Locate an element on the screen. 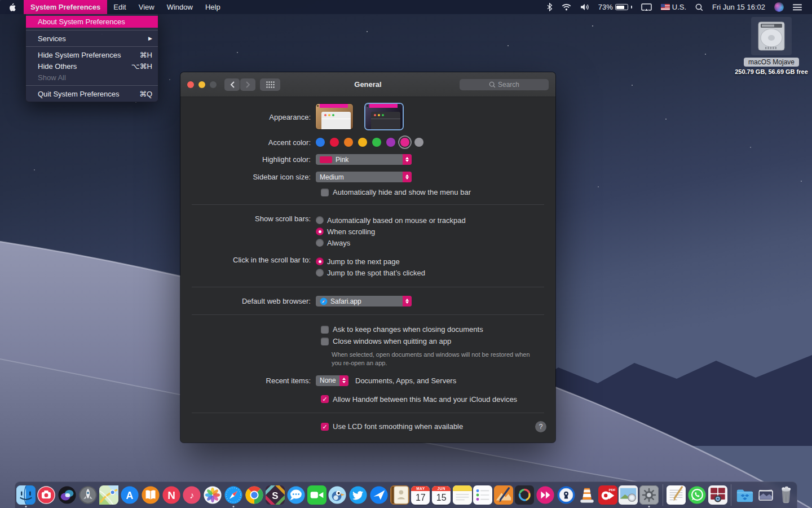 The height and width of the screenshot is (508, 812). battery-indicator: 73% is located at coordinates (615, 7).